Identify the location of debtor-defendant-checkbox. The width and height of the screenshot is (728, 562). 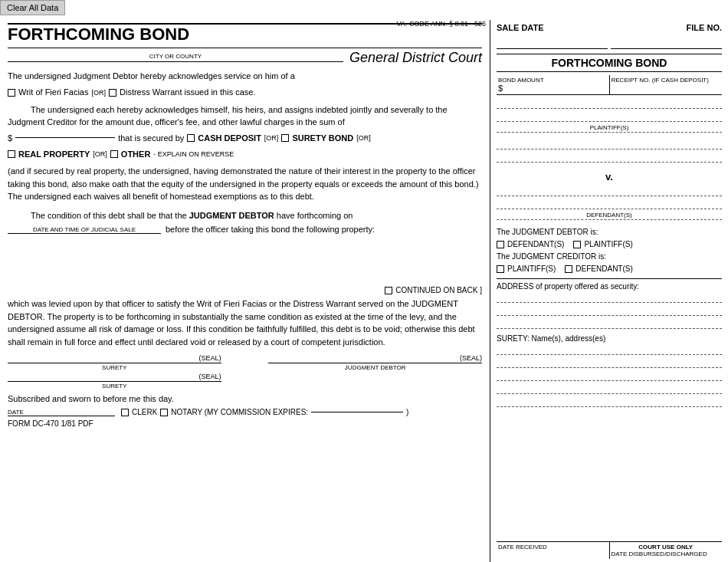
(500, 245).